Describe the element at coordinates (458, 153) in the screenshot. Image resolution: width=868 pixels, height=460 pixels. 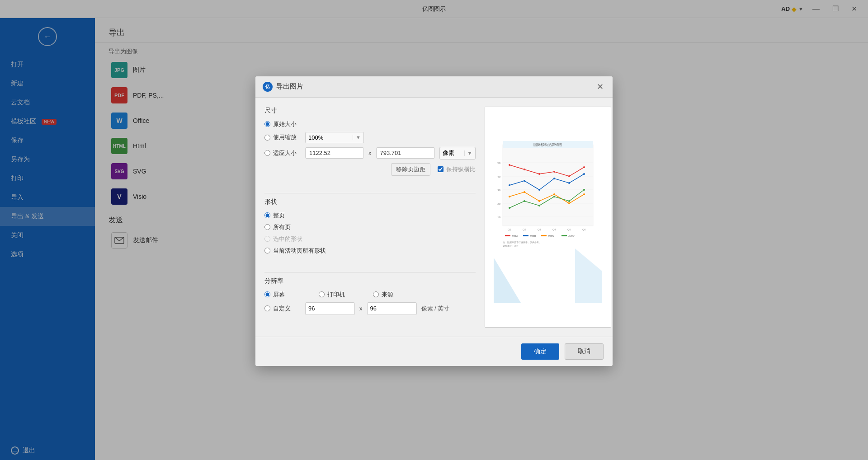
I see `unit-select: 像素 ▼` at that location.